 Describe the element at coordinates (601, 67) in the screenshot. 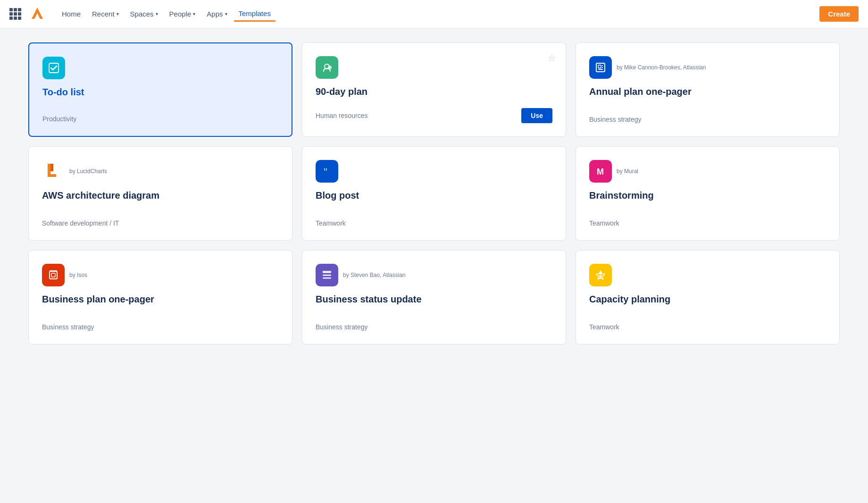

I see `card-icon-annual-plan` at that location.